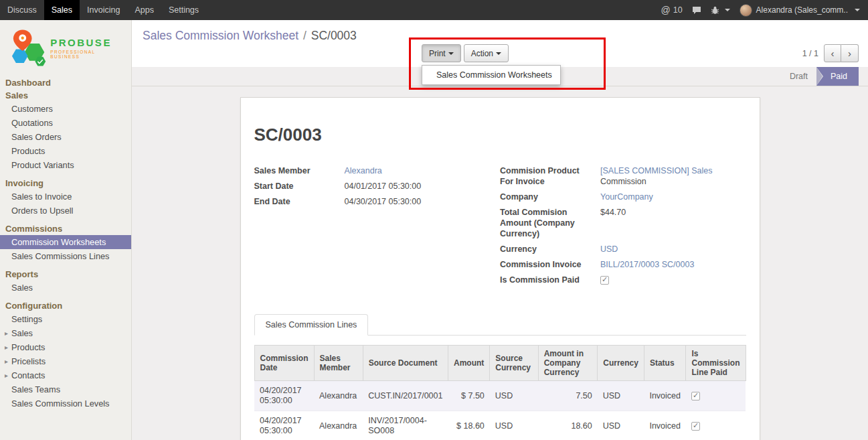  Describe the element at coordinates (720, 11) in the screenshot. I see `debug-menu-button` at that location.